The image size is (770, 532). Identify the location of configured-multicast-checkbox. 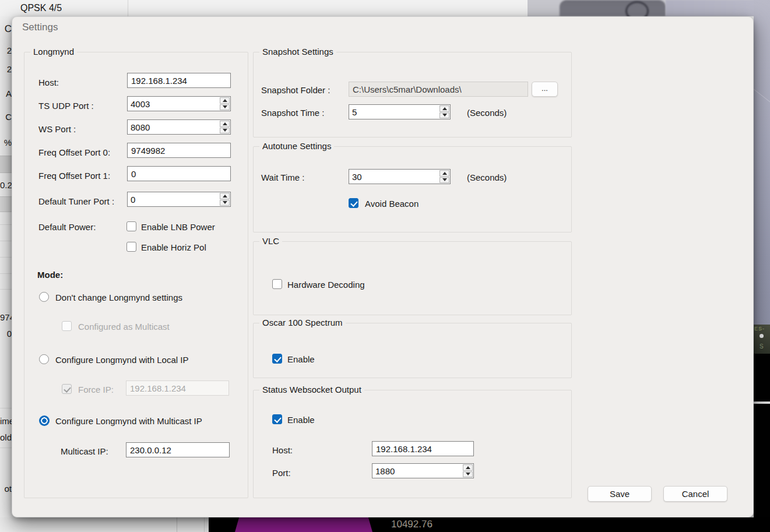
(66, 326).